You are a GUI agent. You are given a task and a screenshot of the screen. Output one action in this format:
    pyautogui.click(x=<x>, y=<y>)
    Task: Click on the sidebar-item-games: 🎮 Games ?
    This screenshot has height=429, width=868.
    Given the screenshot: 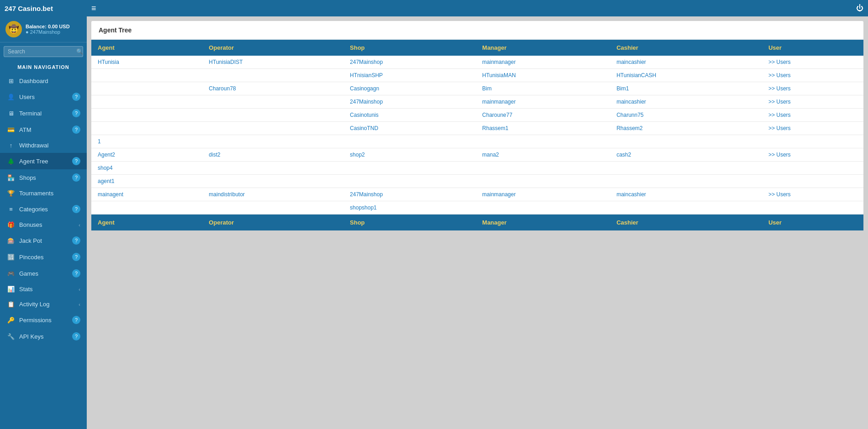 What is the action you would take?
    pyautogui.click(x=43, y=273)
    